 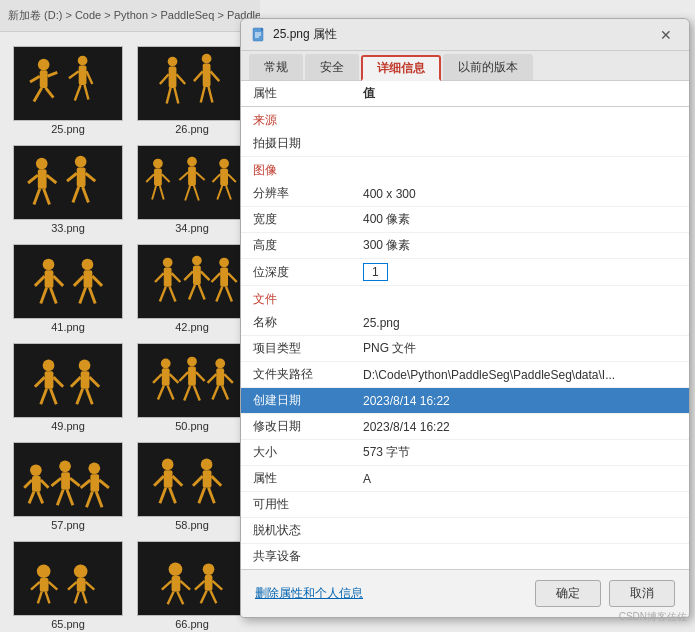 What do you see at coordinates (465, 401) in the screenshot?
I see `table-row-highlighted: 创建日期 2023/8/14 16:22` at bounding box center [465, 401].